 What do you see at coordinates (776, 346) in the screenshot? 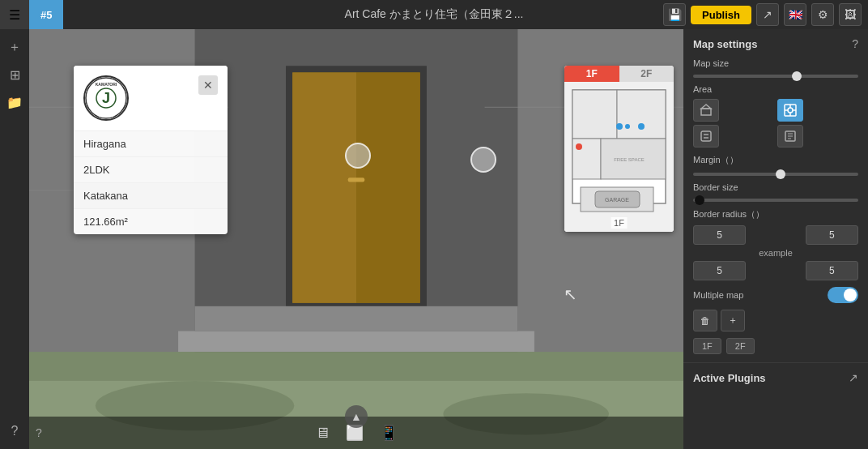
I see `floor-tabs-row: 1F 2F` at bounding box center [776, 346].